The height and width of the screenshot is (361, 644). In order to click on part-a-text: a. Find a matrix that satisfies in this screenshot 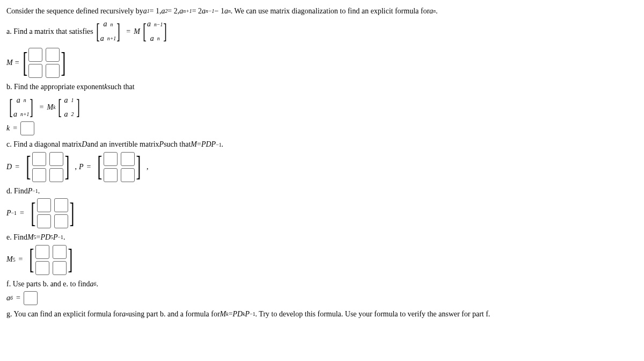, I will do `click(50, 32)`.